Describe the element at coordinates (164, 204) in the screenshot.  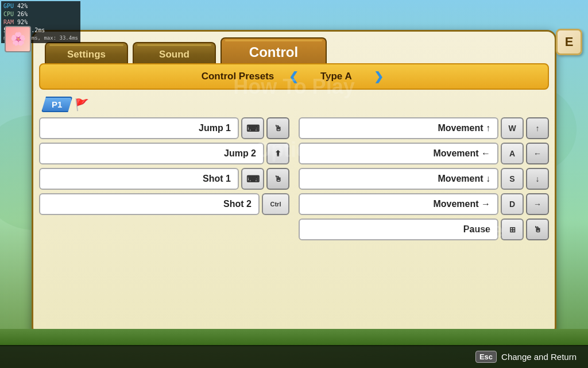
I see `control-shot2: Shot 2 Ctrl` at that location.